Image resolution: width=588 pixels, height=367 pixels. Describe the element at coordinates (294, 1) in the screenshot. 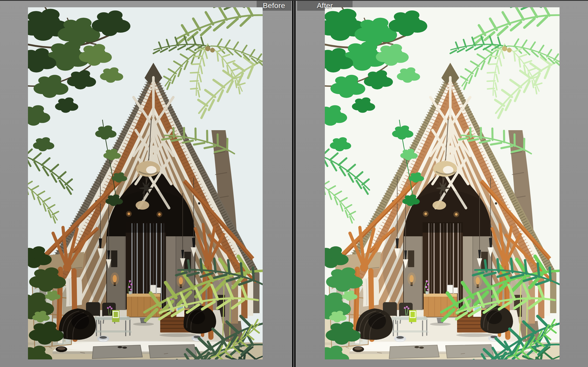

I see `window-top-edge` at that location.